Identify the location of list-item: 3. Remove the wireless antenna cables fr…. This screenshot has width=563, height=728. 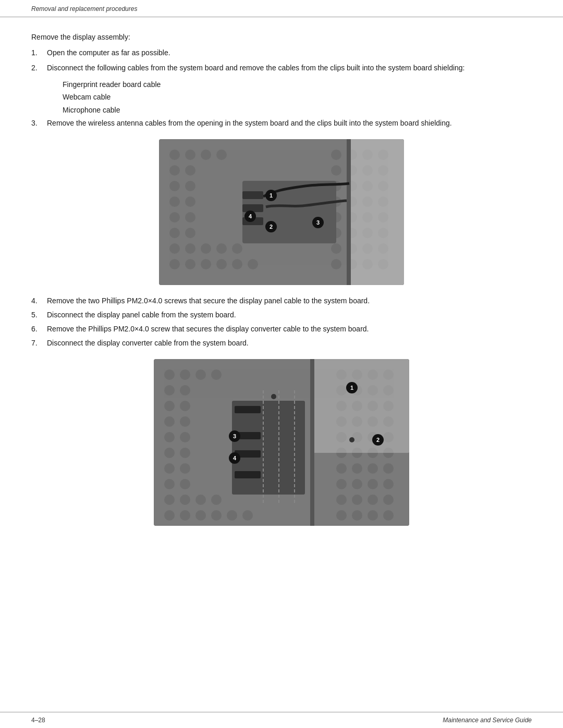
(282, 123).